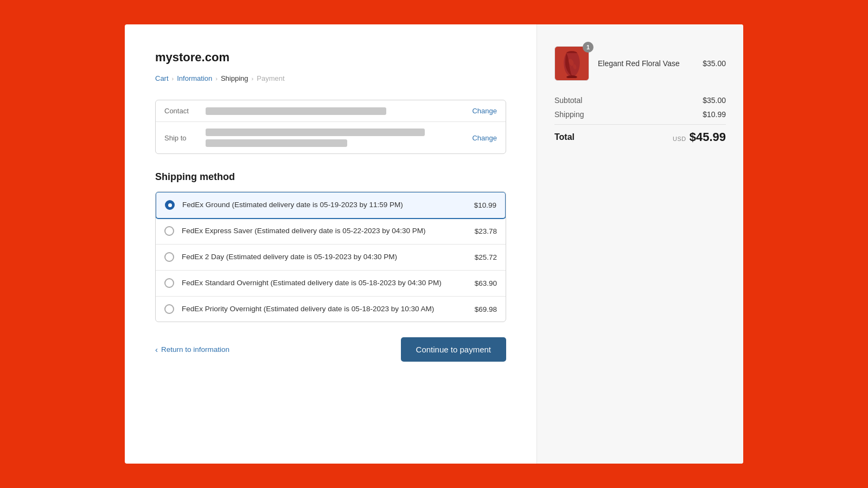 This screenshot has width=868, height=488. What do you see at coordinates (334, 138) in the screenshot?
I see `ship-to-value` at bounding box center [334, 138].